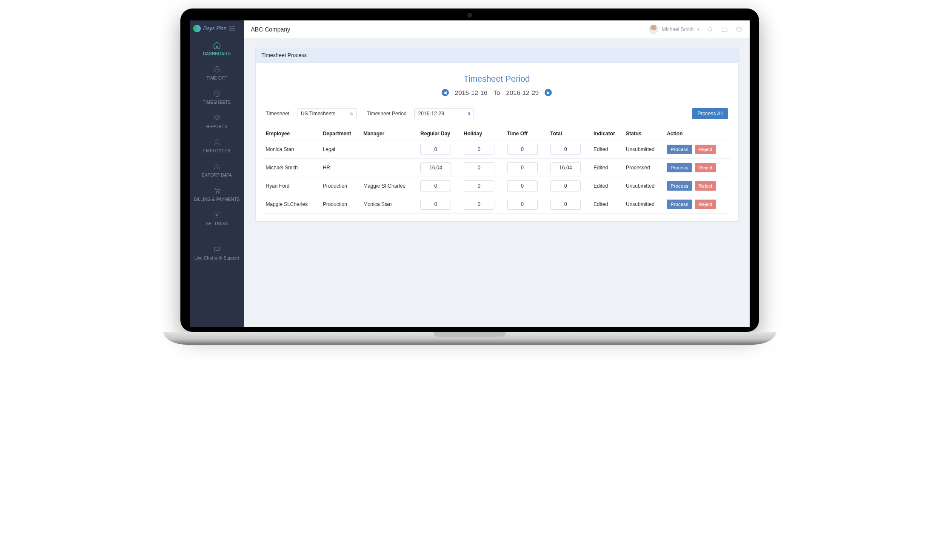 The image size is (939, 560). What do you see at coordinates (217, 195) in the screenshot?
I see `sidebar-item-billing: BILLING & PAYMENTS` at bounding box center [217, 195].